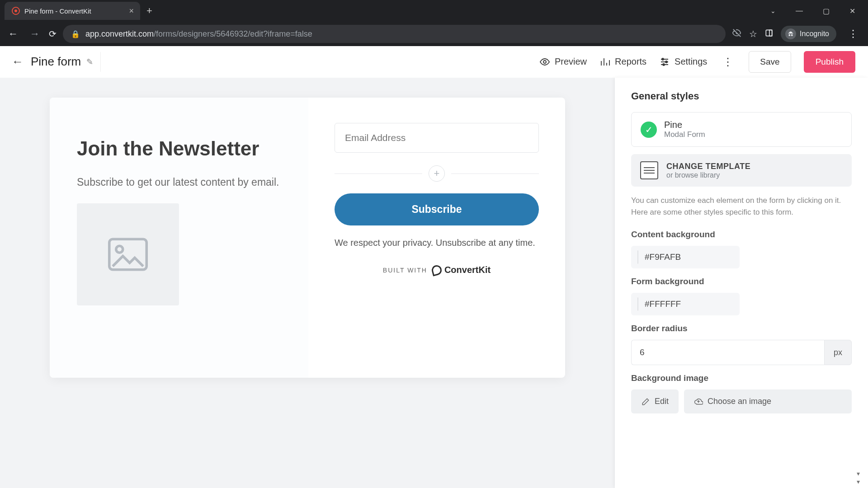 Image resolution: width=868 pixels, height=488 pixels. Describe the element at coordinates (826, 11) in the screenshot. I see `maximize-icon: ▢` at that location.